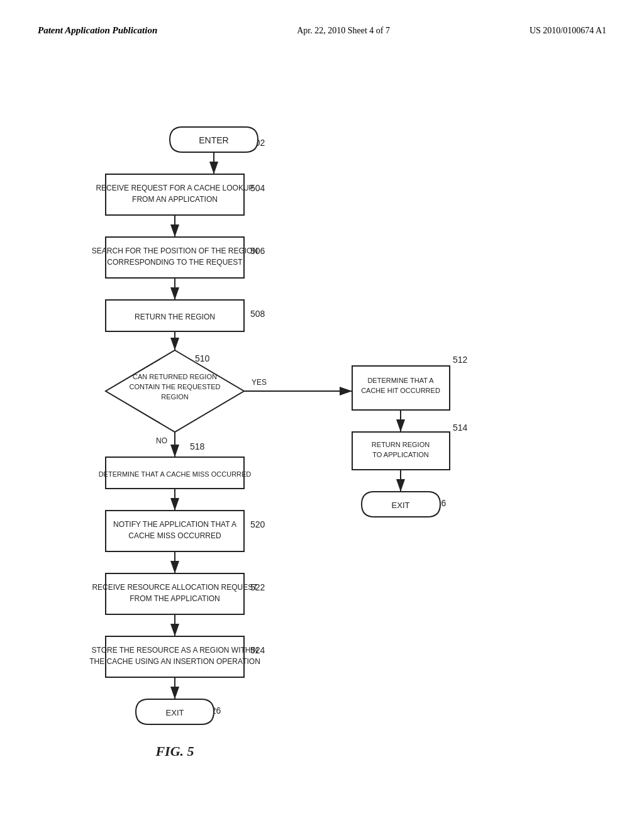  I want to click on fig-label: FIG. 5, so click(174, 751).